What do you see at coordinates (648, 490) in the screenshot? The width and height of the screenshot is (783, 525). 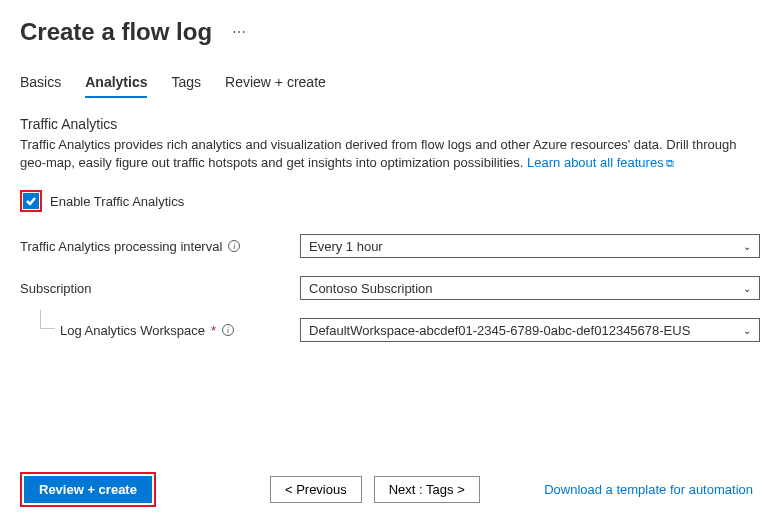 I see `download-template-link: Download a template for automation` at bounding box center [648, 490].